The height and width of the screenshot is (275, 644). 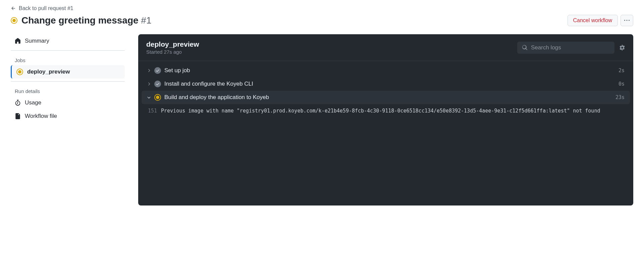 What do you see at coordinates (46, 8) in the screenshot?
I see `back-link-text: Back to pull request #1` at bounding box center [46, 8].